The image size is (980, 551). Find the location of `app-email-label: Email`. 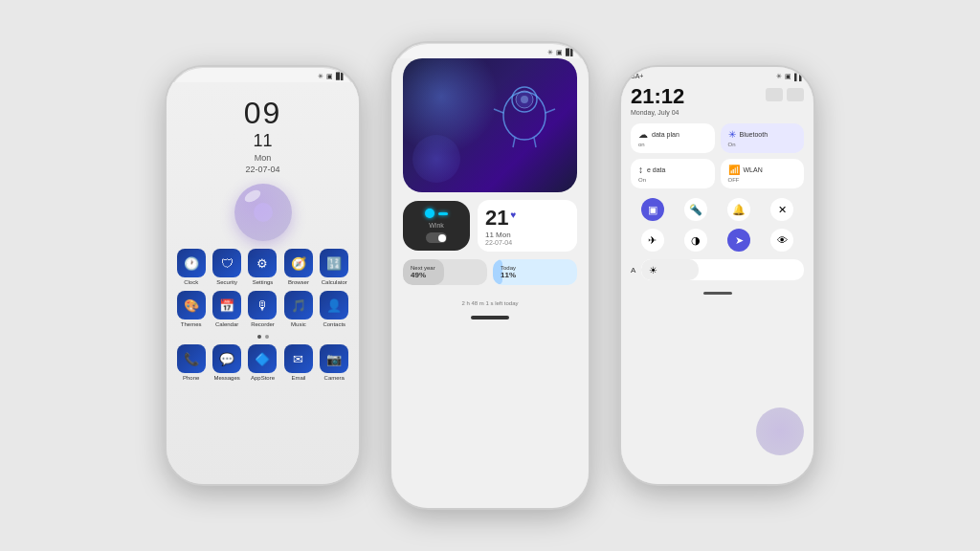

app-email-label: Email is located at coordinates (299, 378).